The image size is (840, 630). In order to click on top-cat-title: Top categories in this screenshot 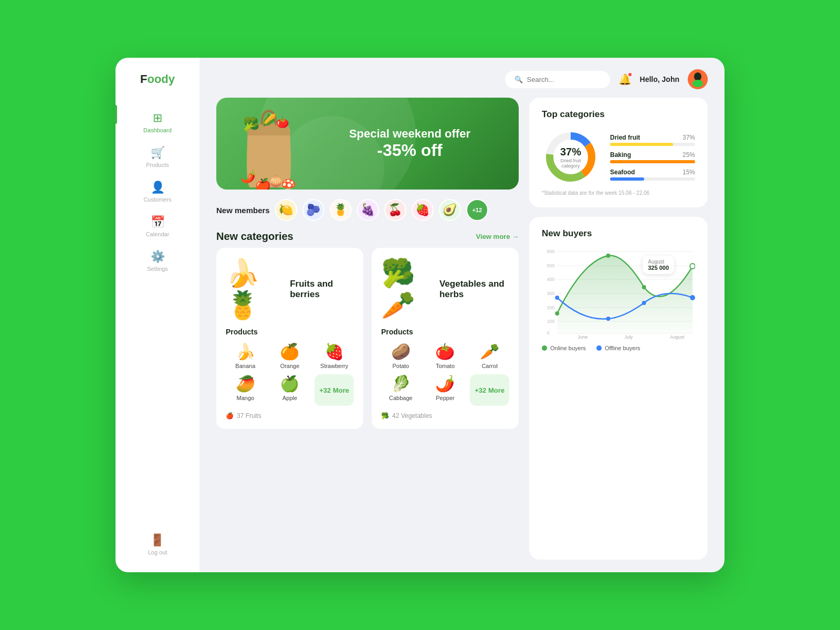, I will do `click(618, 114)`.